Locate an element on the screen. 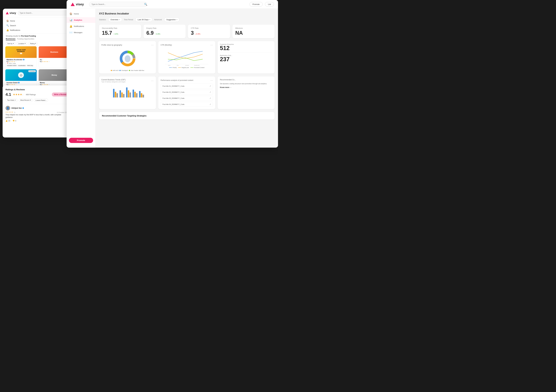  recommended-title: Recommended Co... is located at coordinates (246, 80).